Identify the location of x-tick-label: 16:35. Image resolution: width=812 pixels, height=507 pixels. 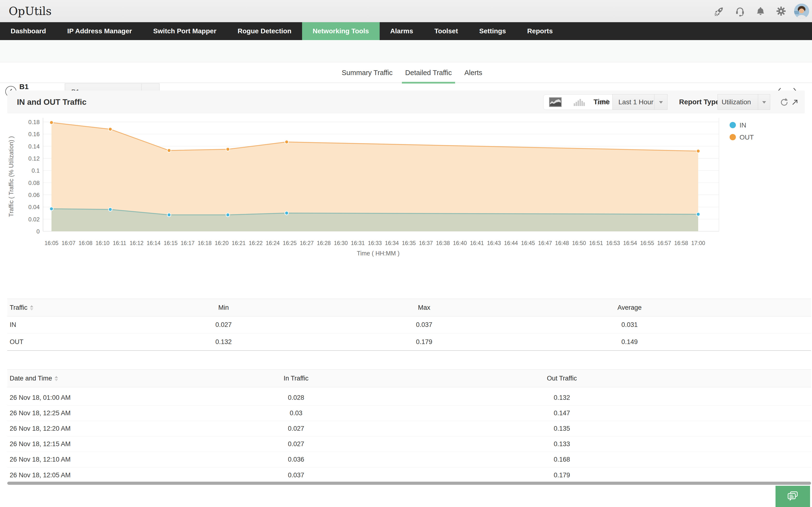
(409, 243).